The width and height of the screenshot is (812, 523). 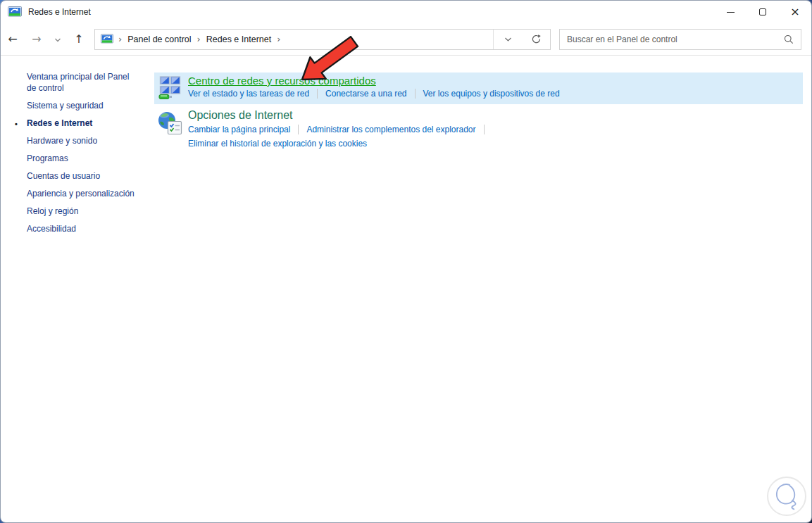 I want to click on minimize-button, so click(x=730, y=12).